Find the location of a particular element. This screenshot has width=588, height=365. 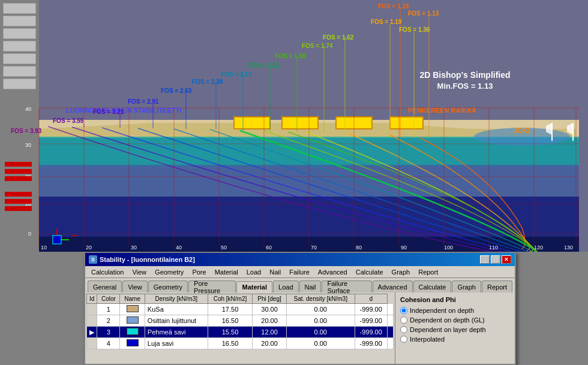

tab-geometry: Geometry is located at coordinates (168, 286).